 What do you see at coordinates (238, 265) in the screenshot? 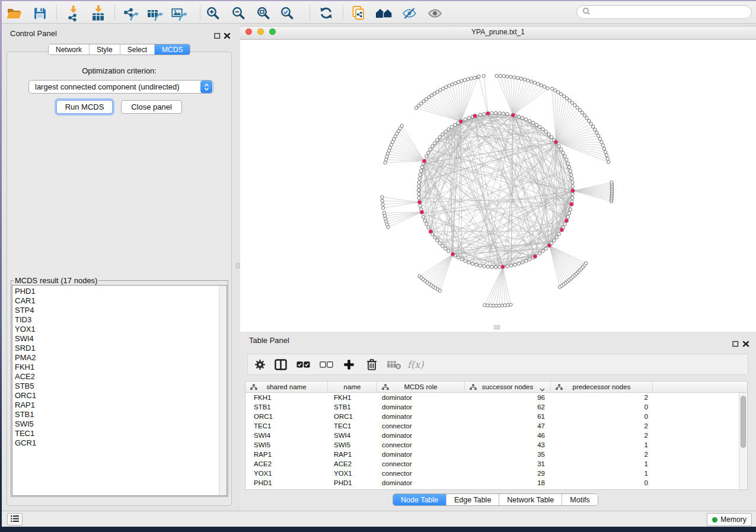
I see `splitter-handle` at bounding box center [238, 265].